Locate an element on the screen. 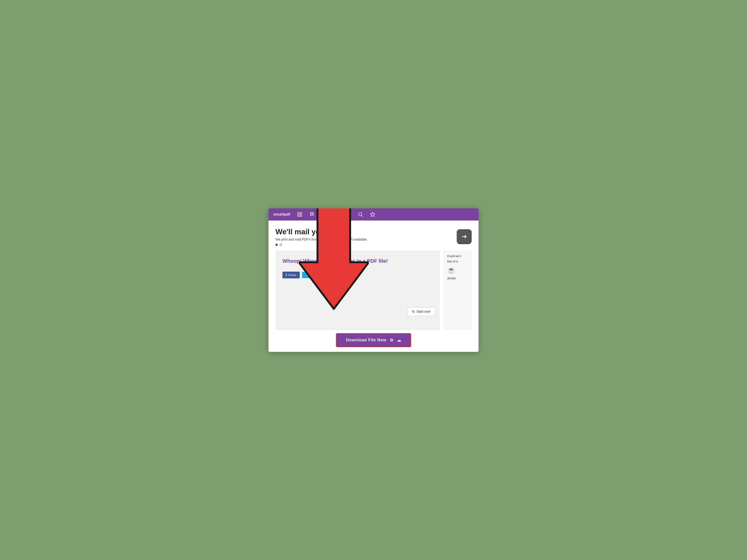 This screenshot has width=747, height=560. banner-arrow-button is located at coordinates (464, 237).